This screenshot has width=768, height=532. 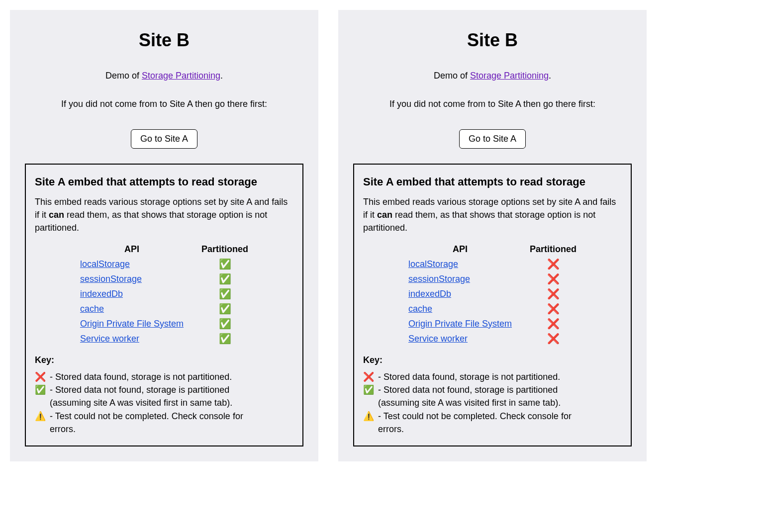 What do you see at coordinates (164, 294) in the screenshot?
I see `api-table: API Partitioned localStorage✅ sessionSto…` at bounding box center [164, 294].